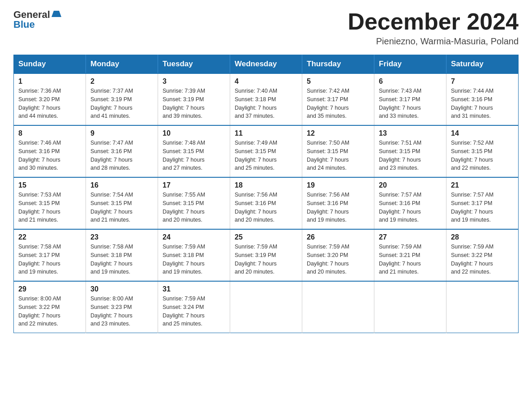 The width and height of the screenshot is (532, 411). What do you see at coordinates (50, 185) in the screenshot?
I see `day-number: 15` at bounding box center [50, 185].